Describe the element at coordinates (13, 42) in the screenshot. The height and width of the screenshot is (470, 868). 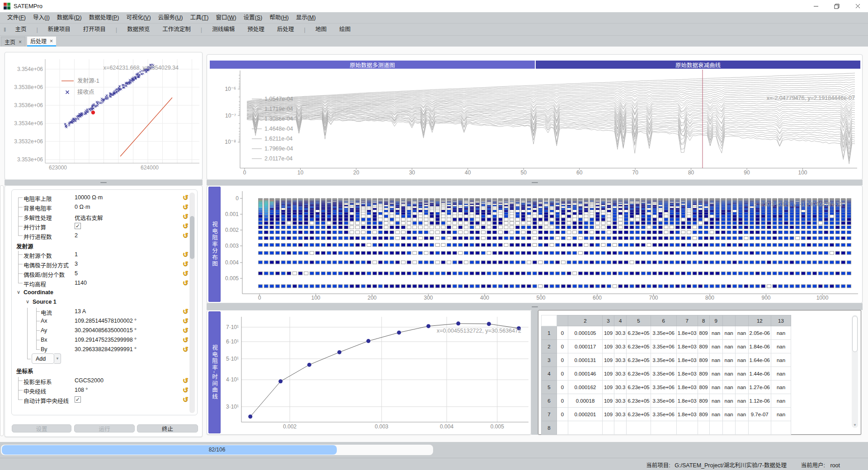
I see `document-tab-主页: 主页×` at that location.